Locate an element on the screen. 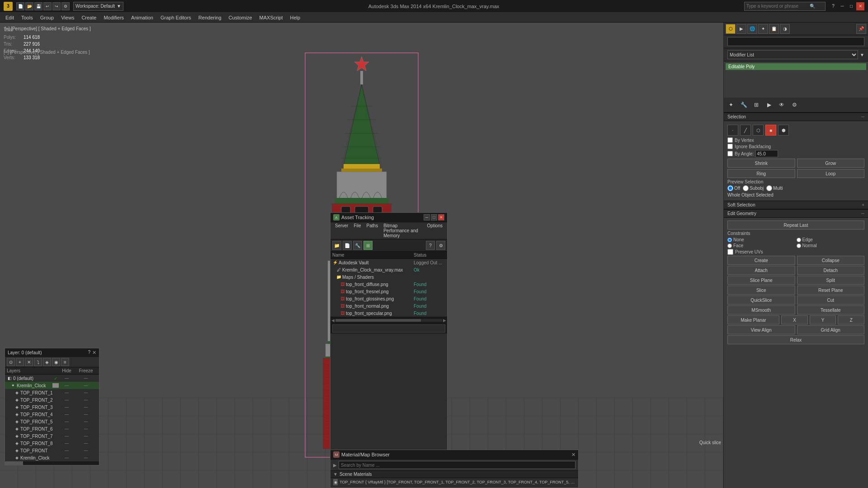  asset-scroll-right: ▶ is located at coordinates (445, 320).